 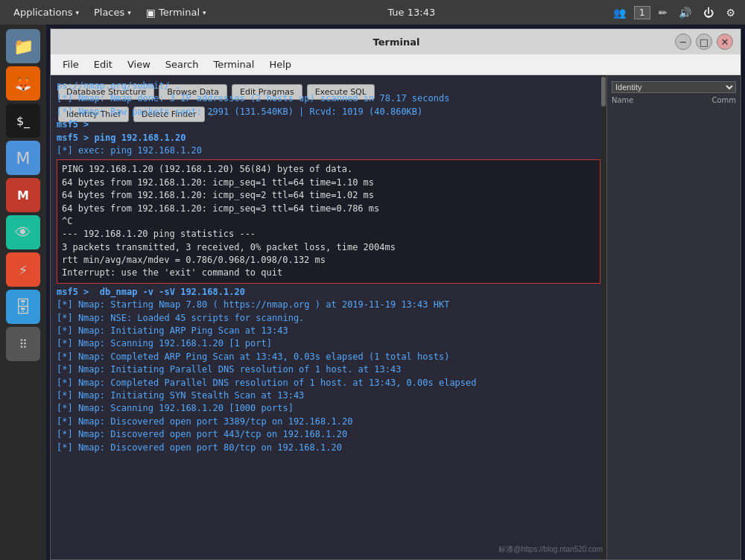 I want to click on identity-select: Identity, so click(x=673, y=87).